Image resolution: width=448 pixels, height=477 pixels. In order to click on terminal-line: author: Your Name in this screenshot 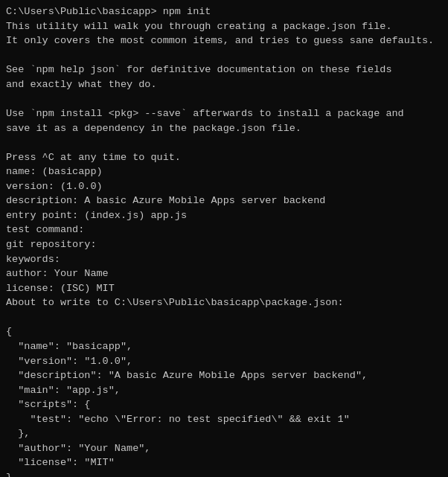, I will do `click(224, 274)`.